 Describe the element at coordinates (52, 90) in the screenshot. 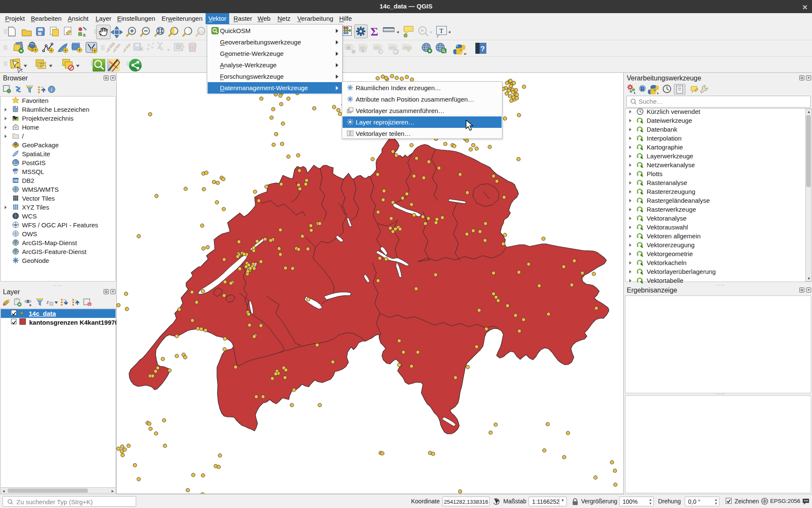

I see `svg-text: i` at that location.